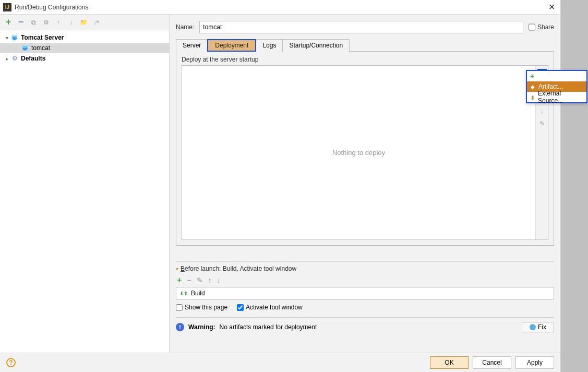  Describe the element at coordinates (557, 76) in the screenshot. I see `popup-header: +` at that location.